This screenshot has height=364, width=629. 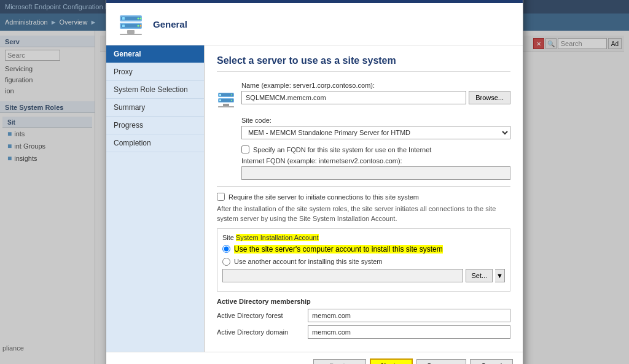 I want to click on ad-forest-label: Active Directory forest, so click(x=260, y=316).